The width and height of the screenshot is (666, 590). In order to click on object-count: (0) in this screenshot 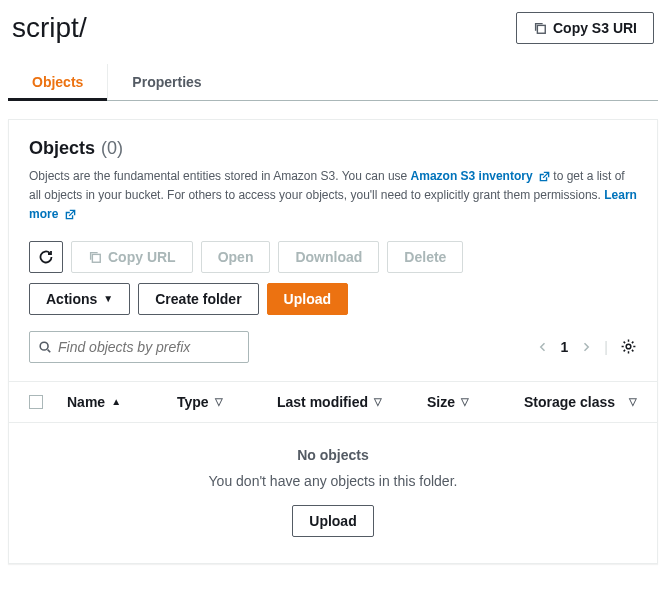, I will do `click(112, 148)`.